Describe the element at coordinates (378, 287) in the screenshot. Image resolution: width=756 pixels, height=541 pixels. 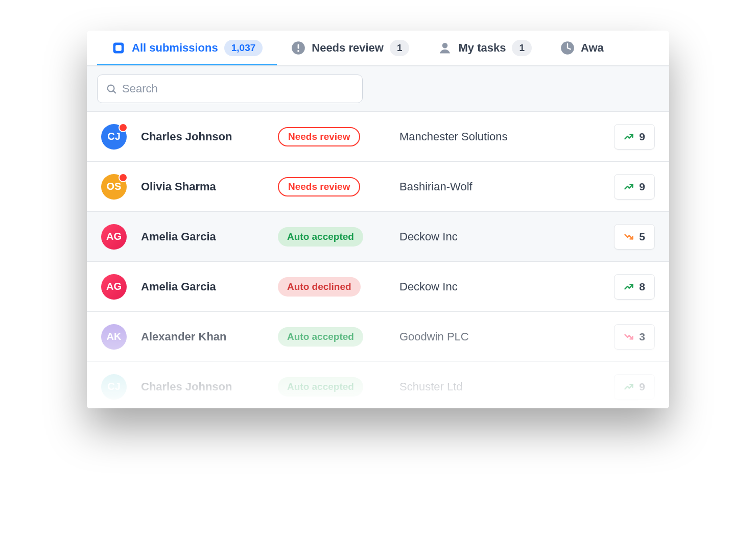
I see `table-row: AGAmelia GarciaAuto declinedDeckow Inc8` at that location.